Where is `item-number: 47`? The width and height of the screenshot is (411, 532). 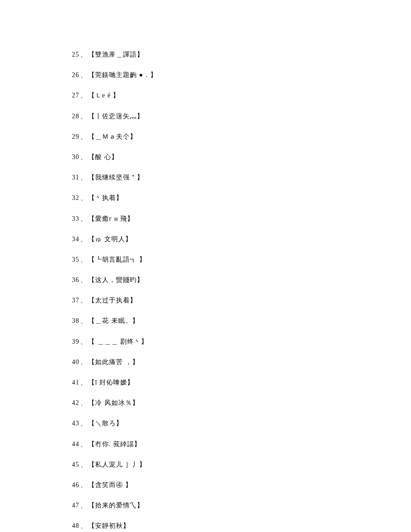 item-number: 47 is located at coordinates (76, 506).